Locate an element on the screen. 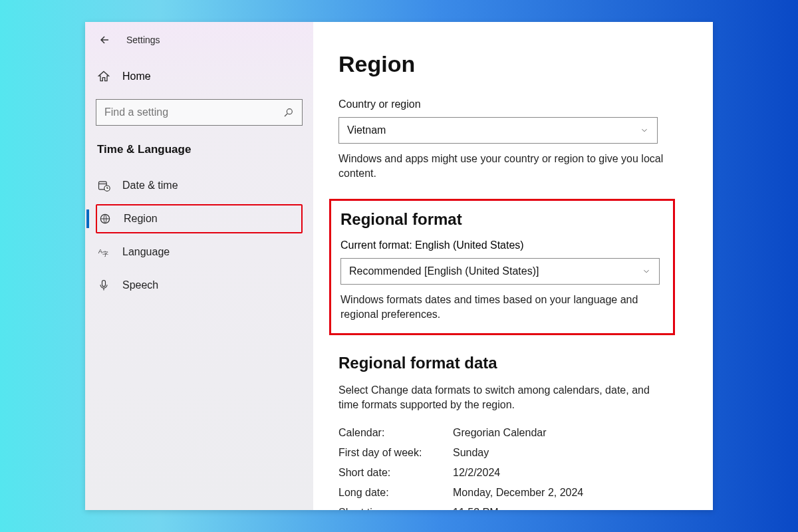 This screenshot has height=532, width=798. row-value: Sunday is located at coordinates (471, 453).